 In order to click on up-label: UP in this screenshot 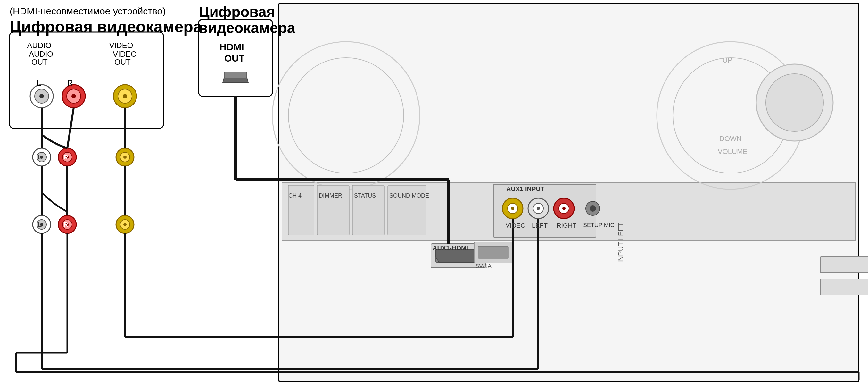, I will do `click(727, 60)`.